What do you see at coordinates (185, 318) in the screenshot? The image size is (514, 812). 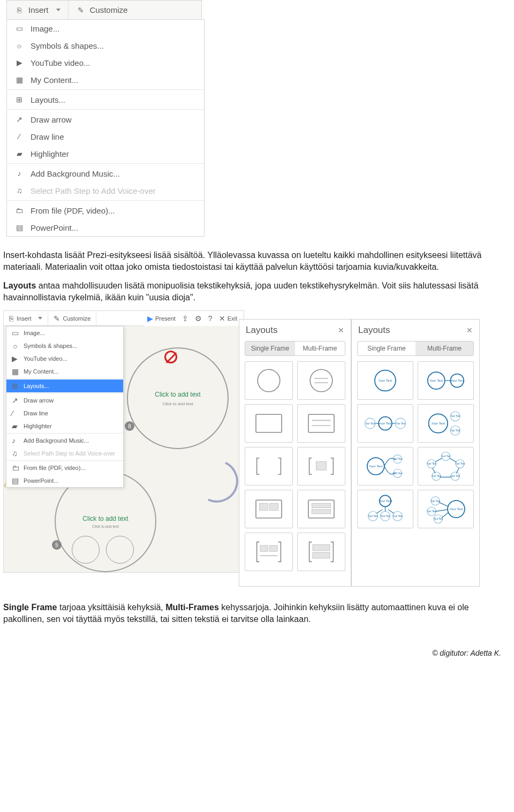 I see `share-button: ⇪` at bounding box center [185, 318].